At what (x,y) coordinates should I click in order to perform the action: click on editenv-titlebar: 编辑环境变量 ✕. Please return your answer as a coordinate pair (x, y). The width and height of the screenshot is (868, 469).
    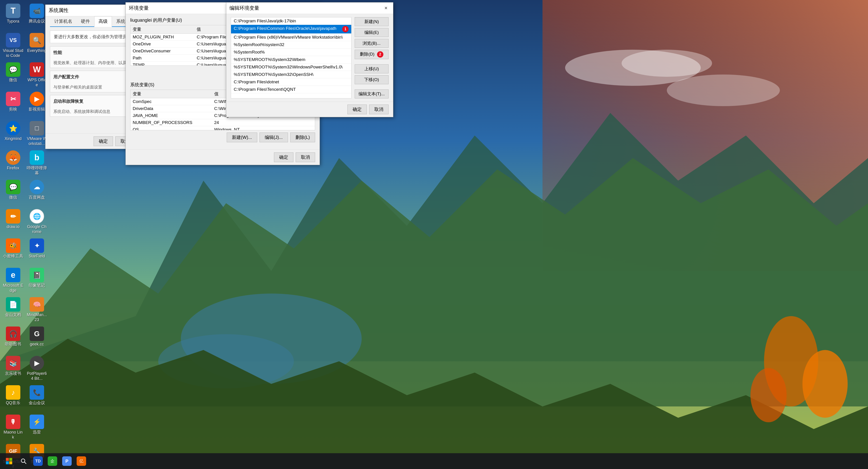
    Looking at the image, I should click on (310, 8).